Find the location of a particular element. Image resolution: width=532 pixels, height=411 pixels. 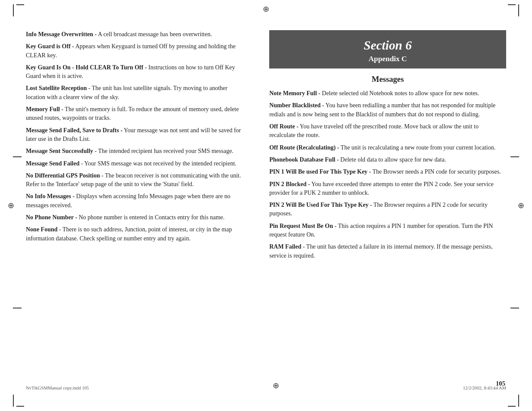

entry-text: Delete selected old Notebook notes to al… is located at coordinates (400, 93).